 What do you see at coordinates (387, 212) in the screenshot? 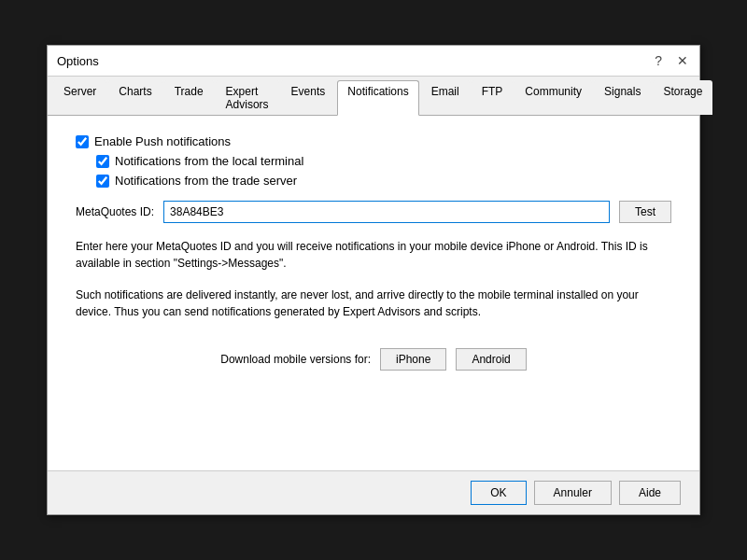
I see `metaquotes-id-input` at bounding box center [387, 212].